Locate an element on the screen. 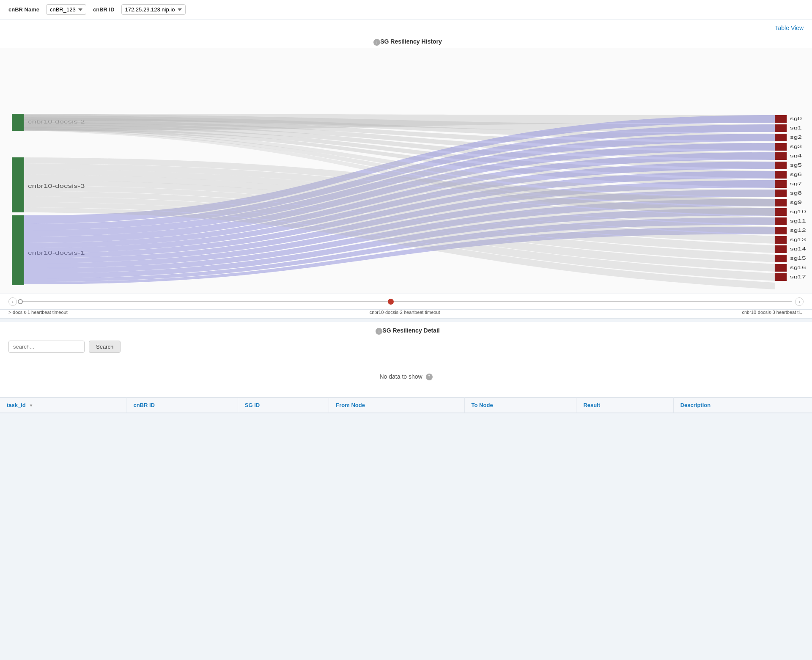  left-node-docsis1 is located at coordinates (18, 250).